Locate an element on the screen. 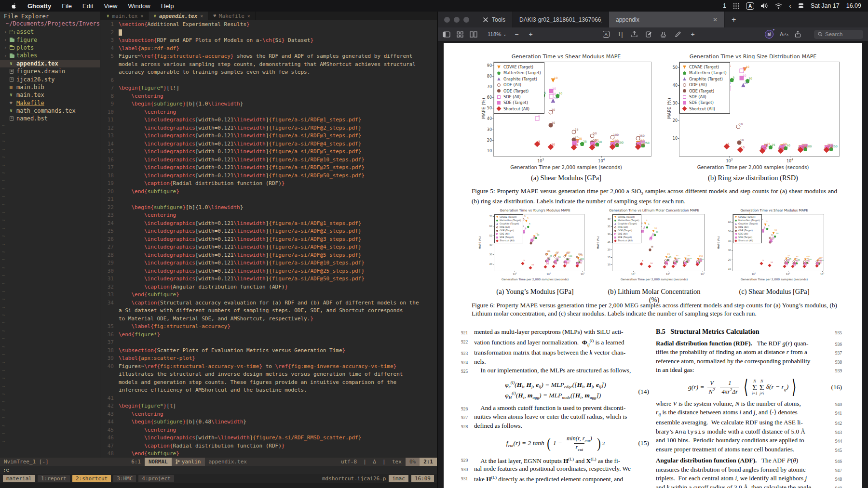 The width and height of the screenshot is (868, 488). menu-view: View is located at coordinates (110, 6).